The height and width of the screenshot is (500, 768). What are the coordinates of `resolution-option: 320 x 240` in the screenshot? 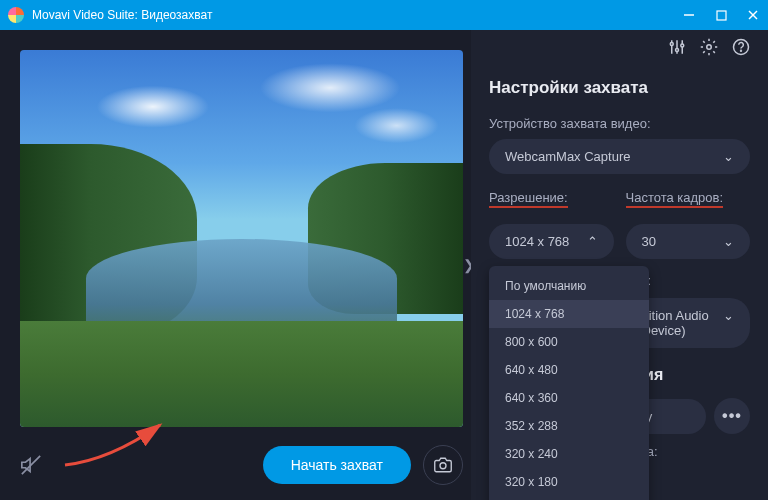 It's located at (569, 454).